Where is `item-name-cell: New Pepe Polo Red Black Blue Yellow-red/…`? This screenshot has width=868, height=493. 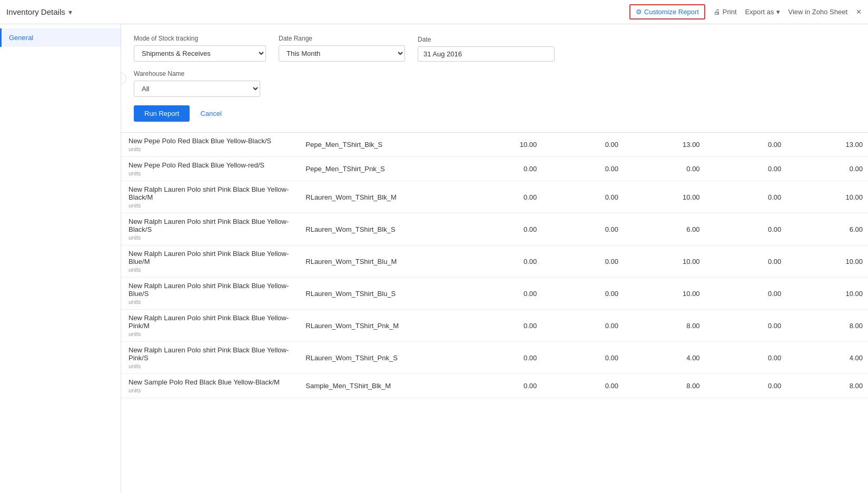 item-name-cell: New Pepe Polo Red Black Blue Yellow-red/… is located at coordinates (211, 169).